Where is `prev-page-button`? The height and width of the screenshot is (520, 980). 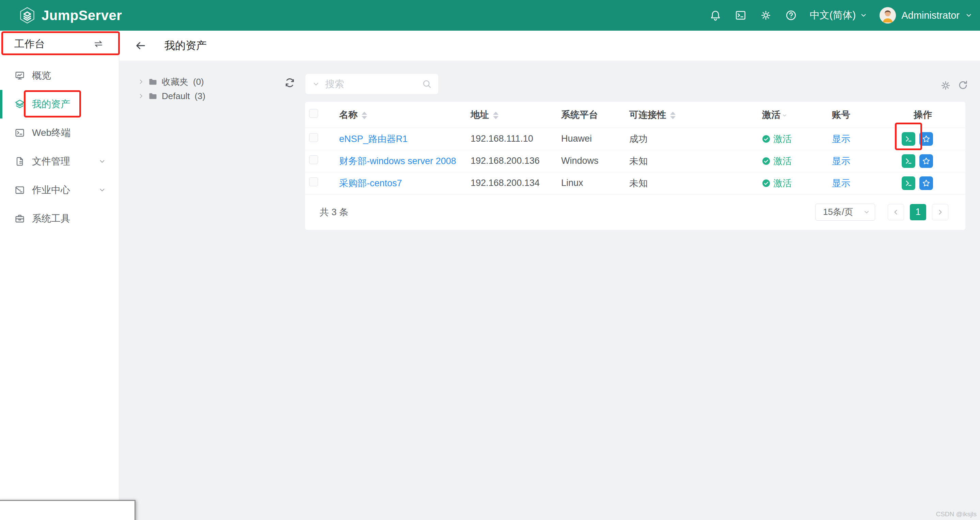
prev-page-button is located at coordinates (896, 212).